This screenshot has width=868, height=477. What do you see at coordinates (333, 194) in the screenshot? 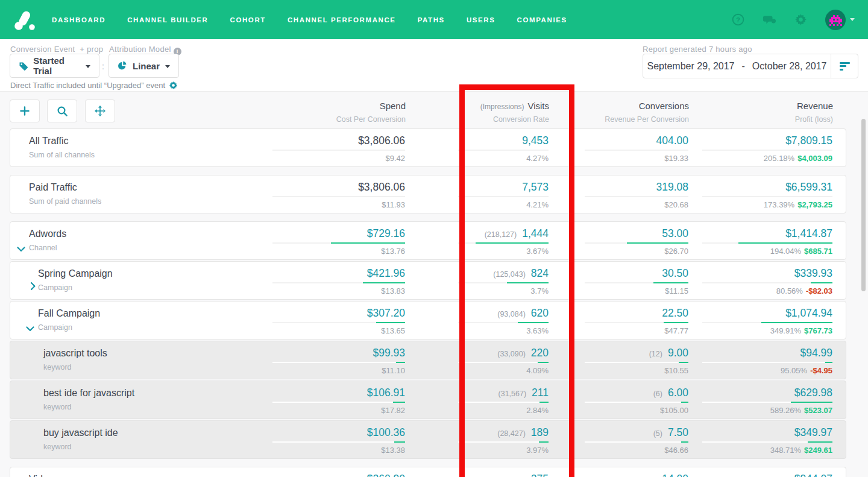
I see `spend-cell: $3,806.06 $11.93` at bounding box center [333, 194].